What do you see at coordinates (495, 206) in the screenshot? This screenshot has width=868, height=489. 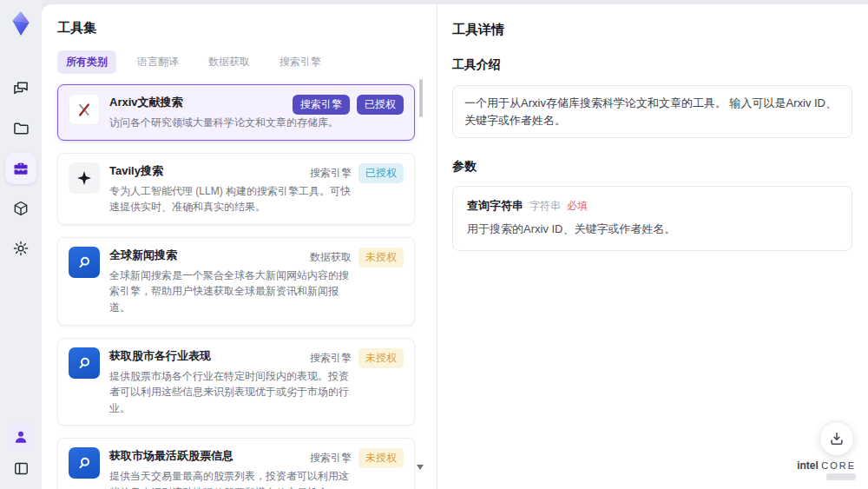 I see `parameter-name: 查询字符串` at bounding box center [495, 206].